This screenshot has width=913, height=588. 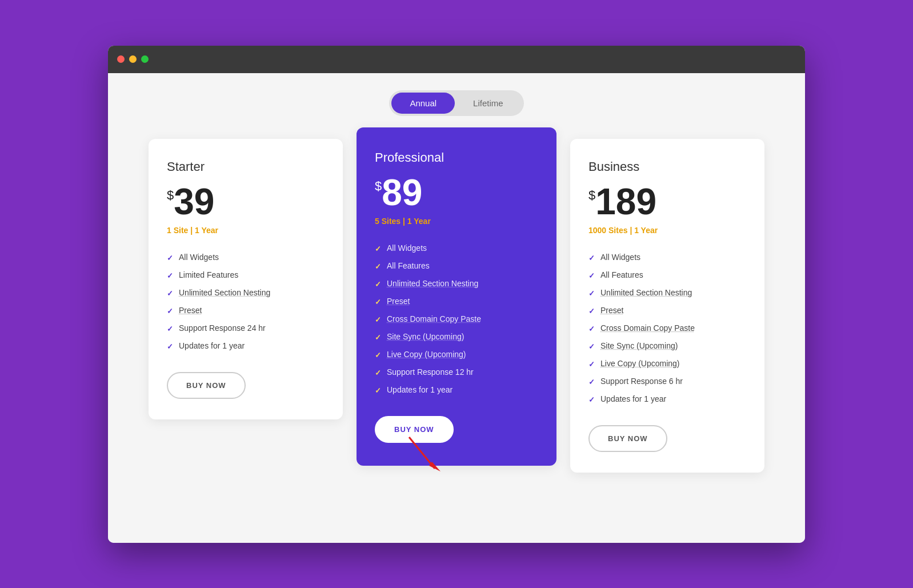 I want to click on plan-name-professional: Professional, so click(x=457, y=158).